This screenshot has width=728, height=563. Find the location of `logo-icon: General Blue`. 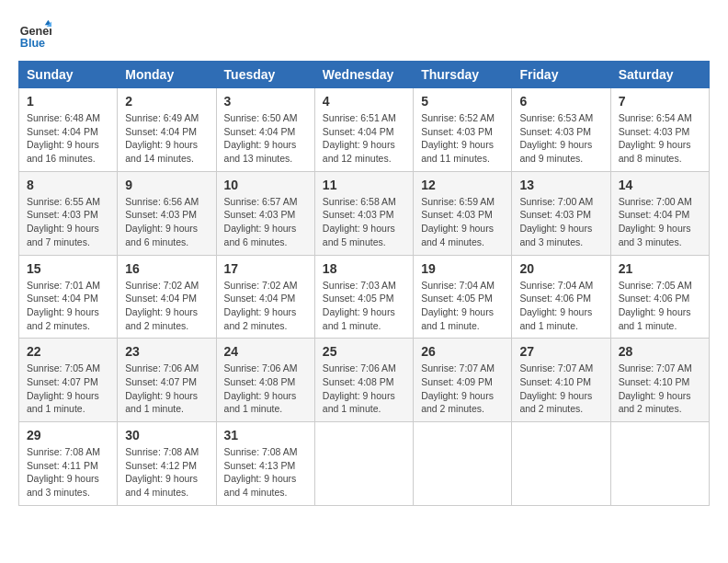

logo-icon: General Blue is located at coordinates (35, 35).